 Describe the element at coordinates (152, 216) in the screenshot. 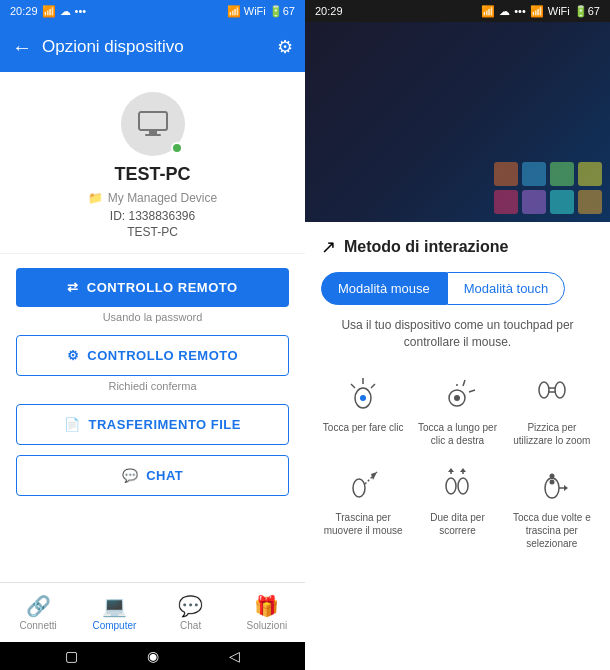

I see `device-id: ID: 1338836396` at that location.